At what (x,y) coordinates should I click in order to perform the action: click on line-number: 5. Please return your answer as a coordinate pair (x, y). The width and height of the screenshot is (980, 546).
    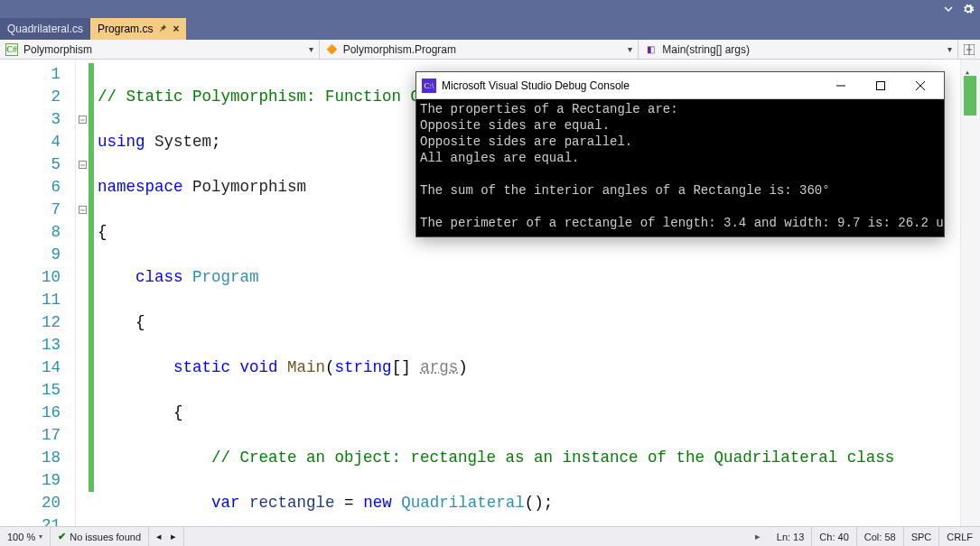
    Looking at the image, I should click on (34, 164).